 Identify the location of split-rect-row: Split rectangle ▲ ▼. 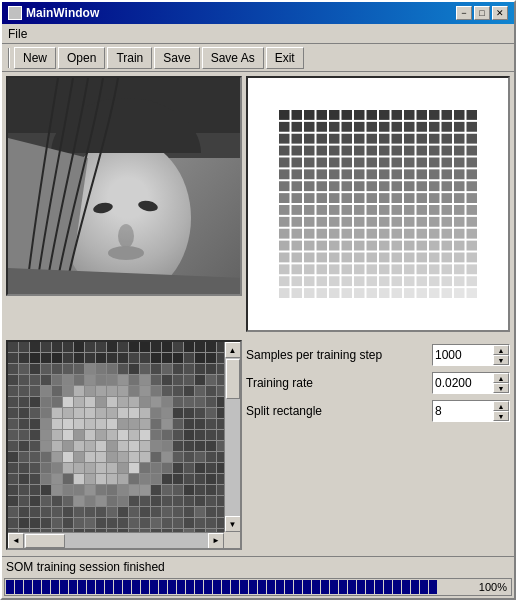
(378, 411).